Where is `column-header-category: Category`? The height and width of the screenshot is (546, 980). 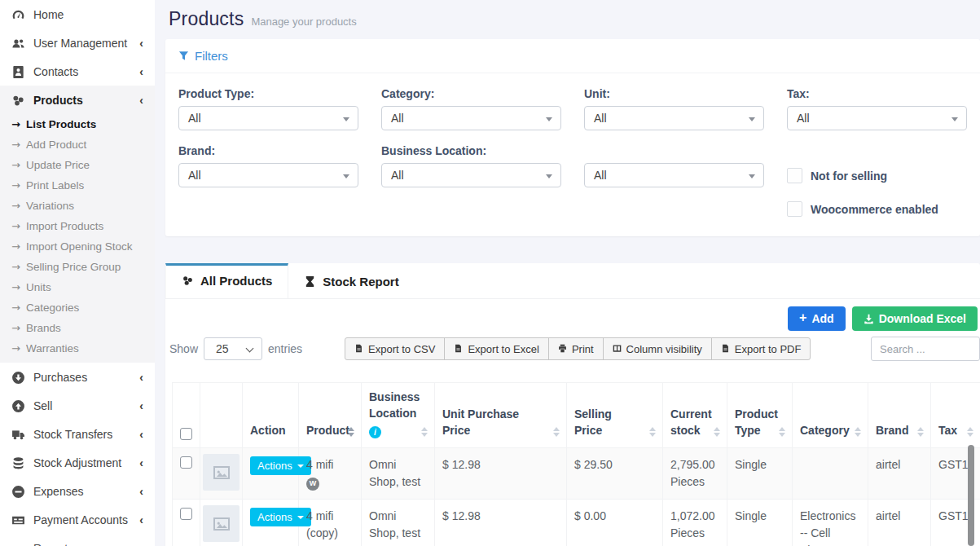
column-header-category: Category is located at coordinates (831, 416).